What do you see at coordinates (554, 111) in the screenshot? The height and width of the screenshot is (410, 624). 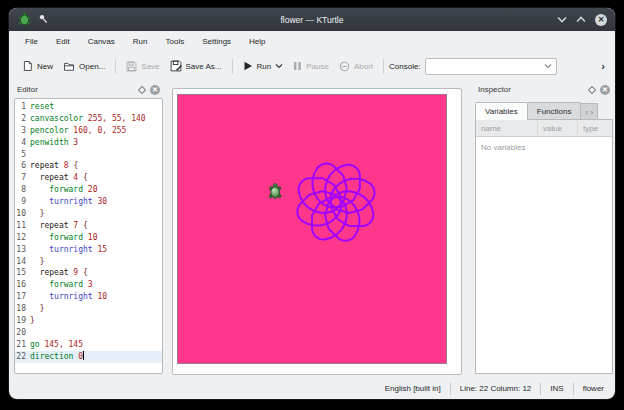 I see `tab-functions: Functions` at bounding box center [554, 111].